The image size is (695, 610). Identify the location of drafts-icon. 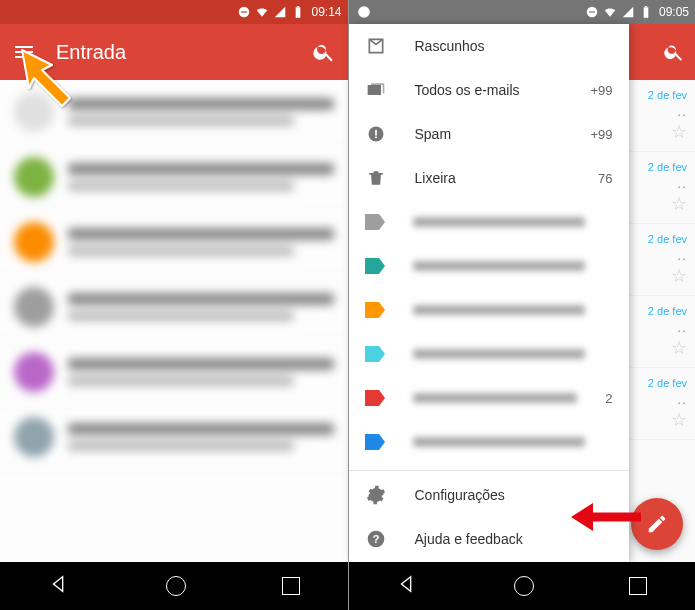
(376, 46).